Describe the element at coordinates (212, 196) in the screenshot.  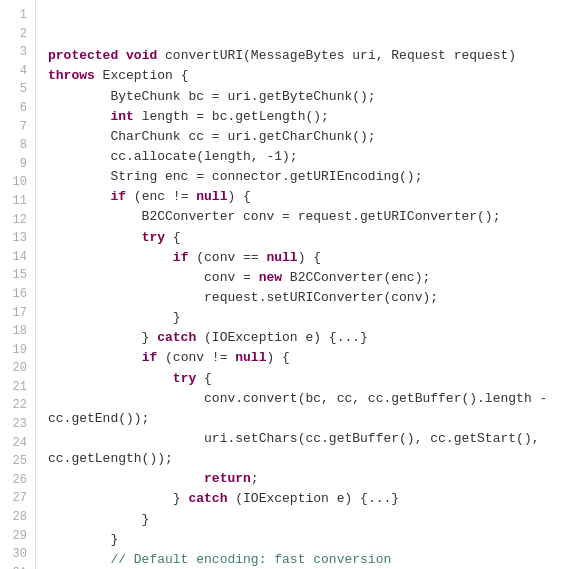
I see `token-kw: null` at that location.